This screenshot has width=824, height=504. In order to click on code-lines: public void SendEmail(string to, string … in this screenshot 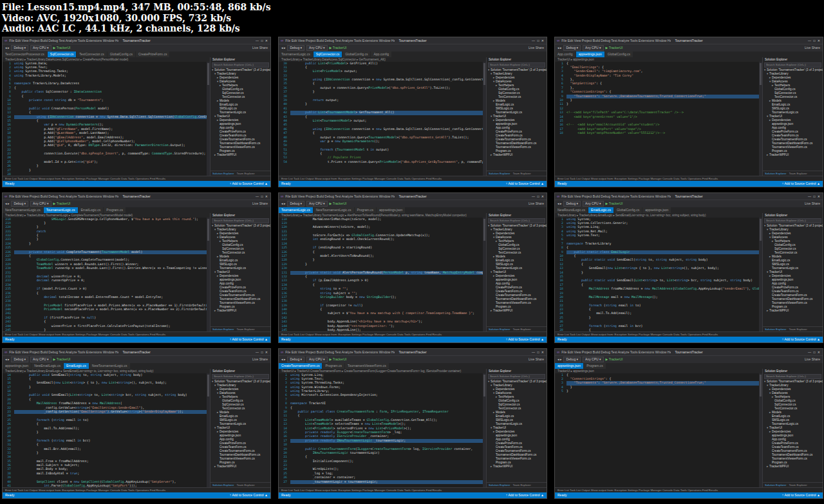, I will do `click(109, 430)`.